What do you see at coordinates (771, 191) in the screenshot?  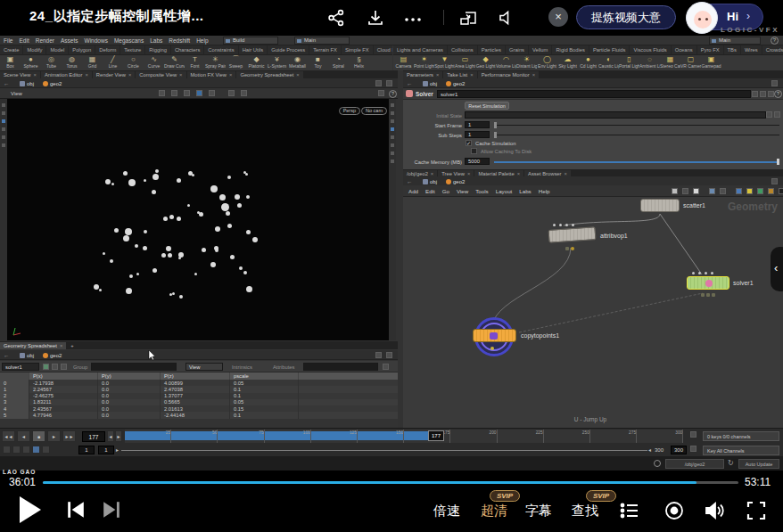 I see `info-icon` at bounding box center [771, 191].